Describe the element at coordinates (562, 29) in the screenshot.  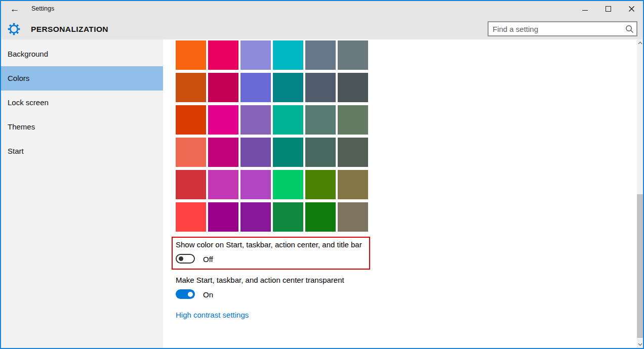
I see `search-box` at that location.